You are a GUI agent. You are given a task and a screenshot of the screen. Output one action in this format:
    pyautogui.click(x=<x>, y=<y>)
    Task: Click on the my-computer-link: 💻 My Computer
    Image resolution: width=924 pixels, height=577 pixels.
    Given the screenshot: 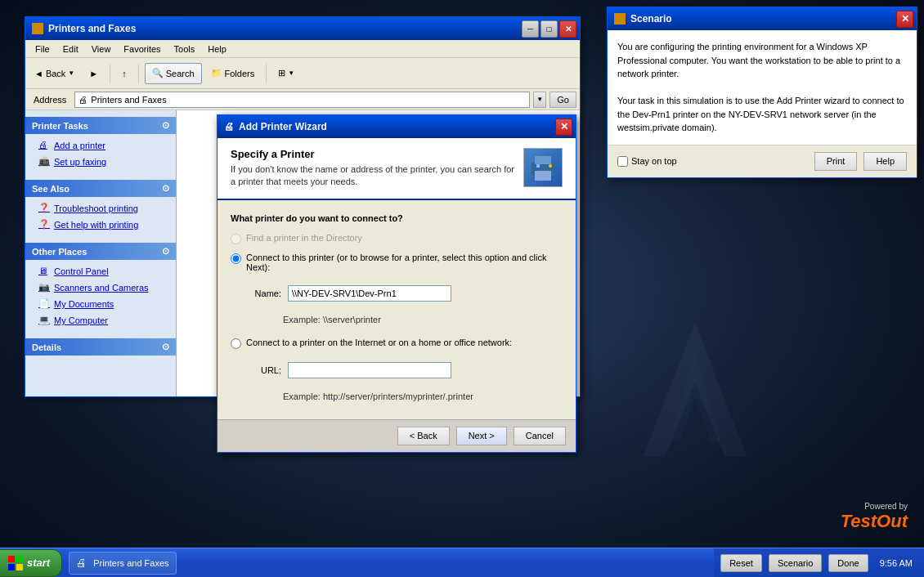 What is the action you would take?
    pyautogui.click(x=101, y=320)
    